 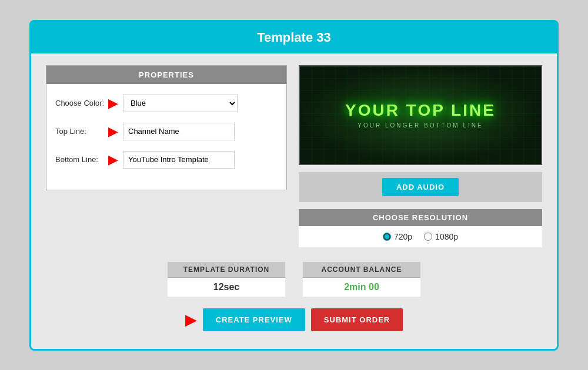 What do you see at coordinates (420, 217) in the screenshot?
I see `resolution-header: CHOOSE RESOLUTION` at bounding box center [420, 217].